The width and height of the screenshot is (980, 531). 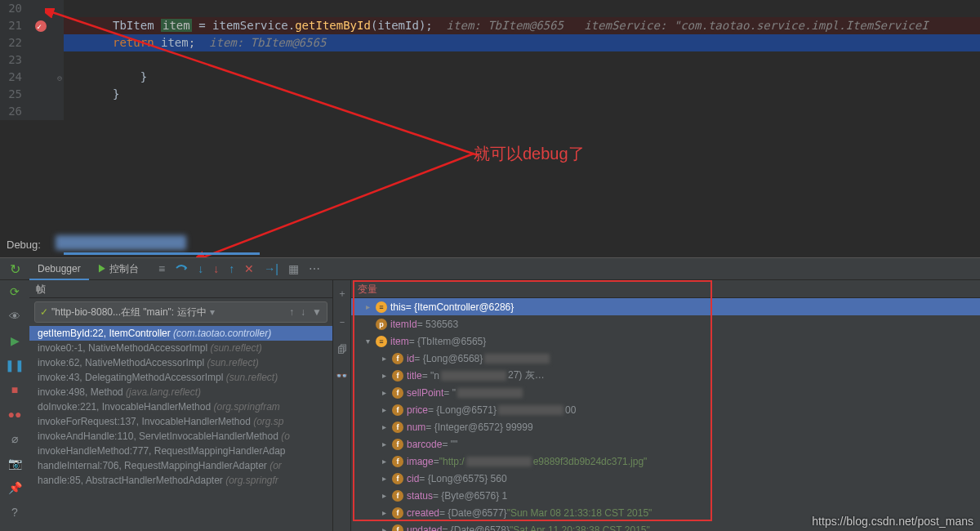 What do you see at coordinates (181, 405) in the screenshot?
I see `frames-panel: 帧 ✓ "http-bio-8080...在组 "main": 运行中 ▾ ↑ …` at bounding box center [181, 405].